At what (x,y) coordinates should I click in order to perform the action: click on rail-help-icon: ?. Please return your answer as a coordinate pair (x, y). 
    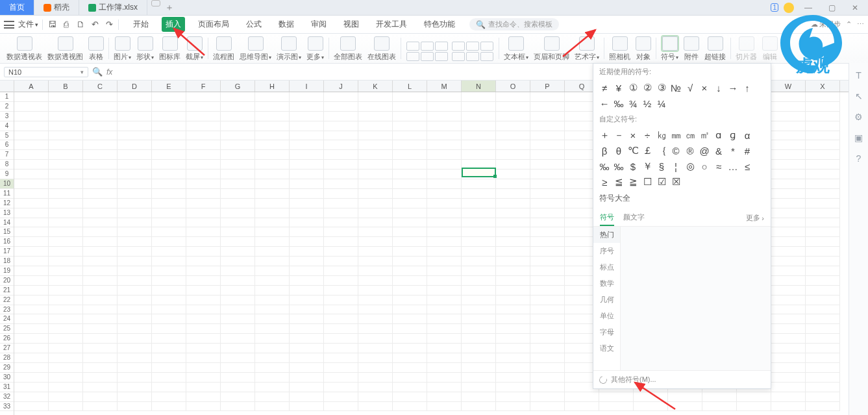
    Looking at the image, I should click on (859, 158).